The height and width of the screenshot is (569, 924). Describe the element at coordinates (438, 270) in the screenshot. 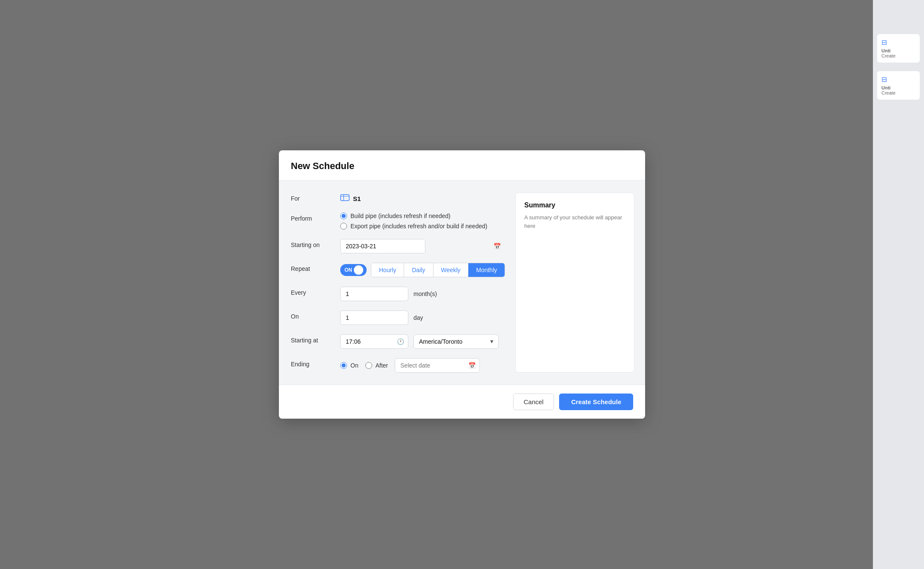

I see `repeat-tab-group: Hourly Daily Weekly Monthly` at that location.